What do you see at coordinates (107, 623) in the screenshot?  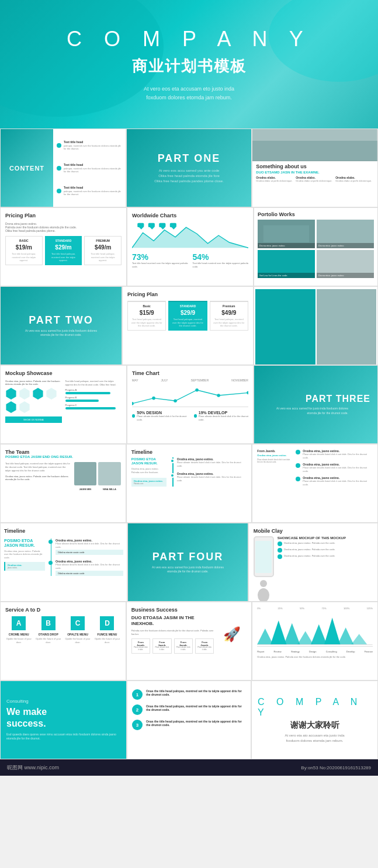 I see `service-letter-d: D` at bounding box center [107, 623].